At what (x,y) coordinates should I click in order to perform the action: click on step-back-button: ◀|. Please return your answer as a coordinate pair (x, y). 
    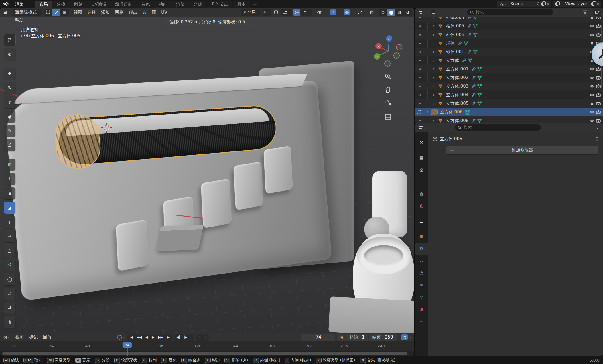
    Looking at the image, I should click on (178, 337).